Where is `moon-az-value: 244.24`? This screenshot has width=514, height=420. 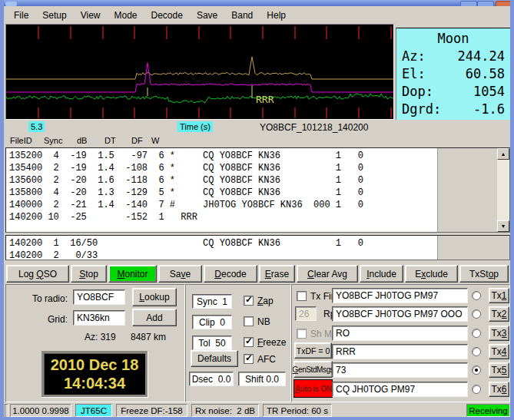 moon-az-value: 244.24 is located at coordinates (481, 57).